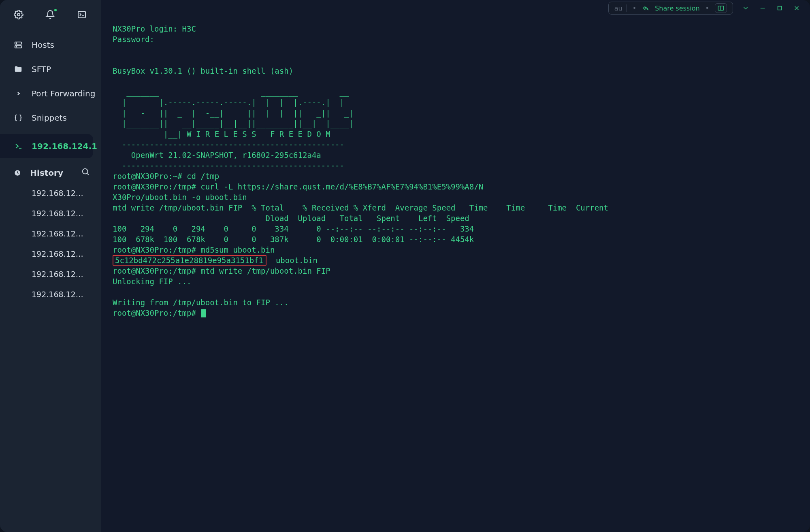 This screenshot has width=810, height=532. What do you see at coordinates (49, 146) in the screenshot?
I see `active-host-tab: 192.168.124.1` at bounding box center [49, 146].